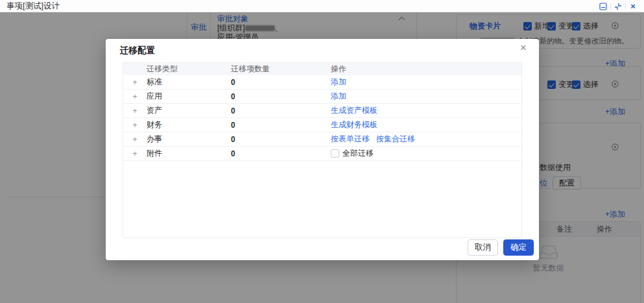 Image resolution: width=644 pixels, height=303 pixels. What do you see at coordinates (281, 69) in the screenshot?
I see `column-header-count: 迁移项数量` at bounding box center [281, 69].